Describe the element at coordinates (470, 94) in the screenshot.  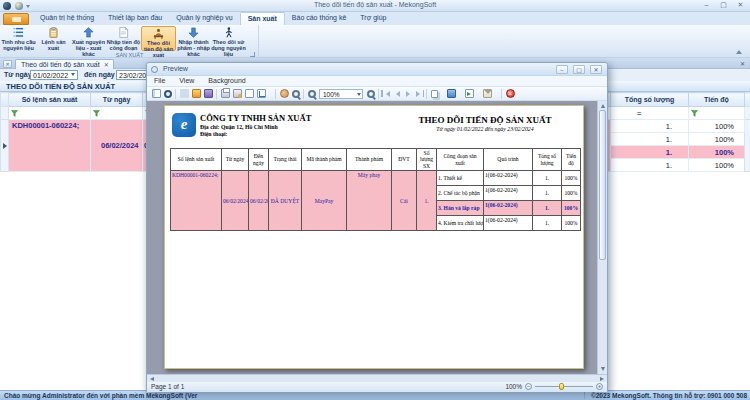
I see `export-icon` at that location.